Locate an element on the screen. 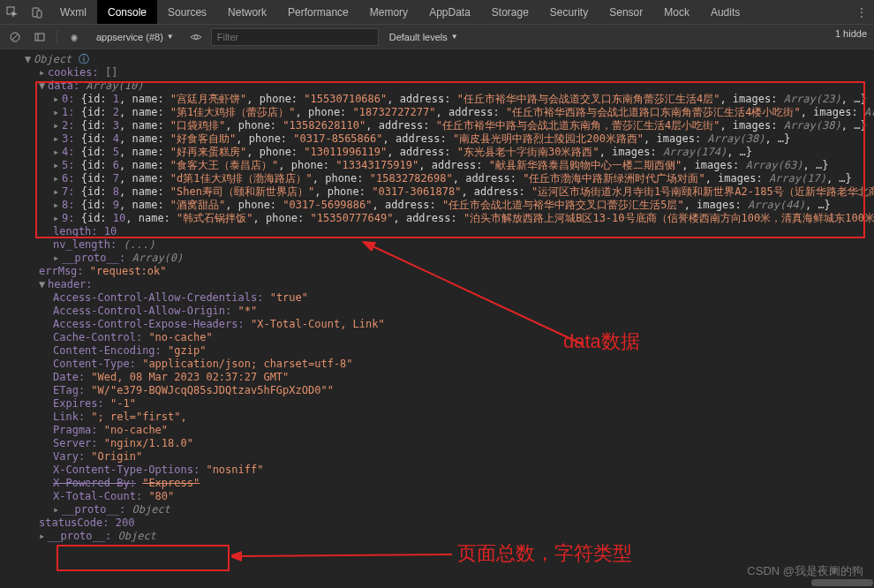 Image resolution: width=874 pixels, height=588 pixels. console-subbar: ◉ appservice (#8)▼ Default levels▼ is located at coordinates (437, 37).